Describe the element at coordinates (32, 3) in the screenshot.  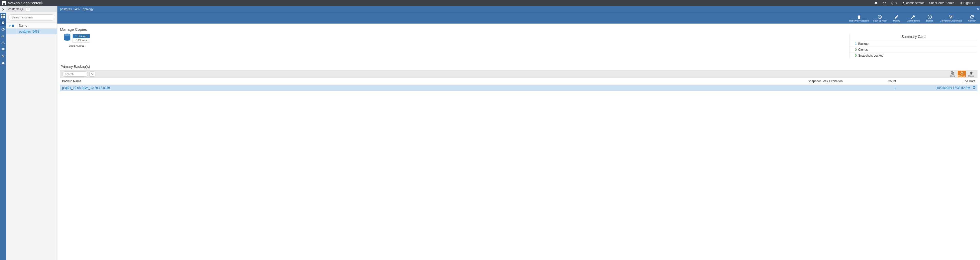
I see `brand-product: SnapCenter®` at that location.